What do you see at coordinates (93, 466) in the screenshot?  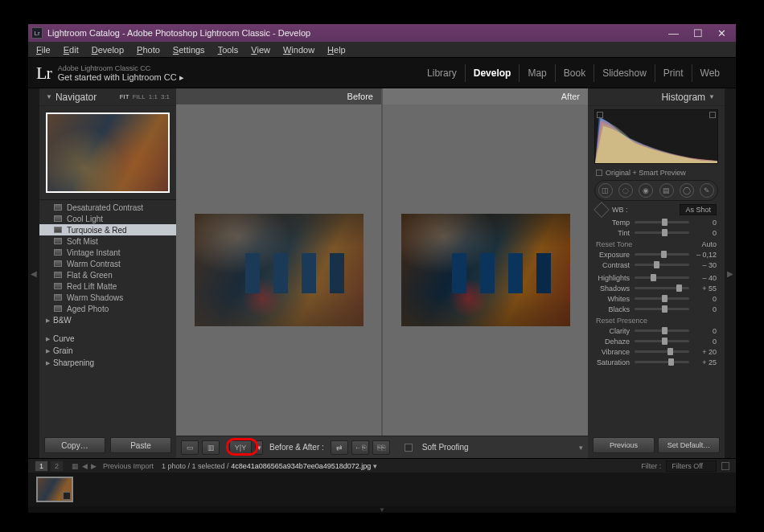 I see `forward-icon: ▶` at bounding box center [93, 466].